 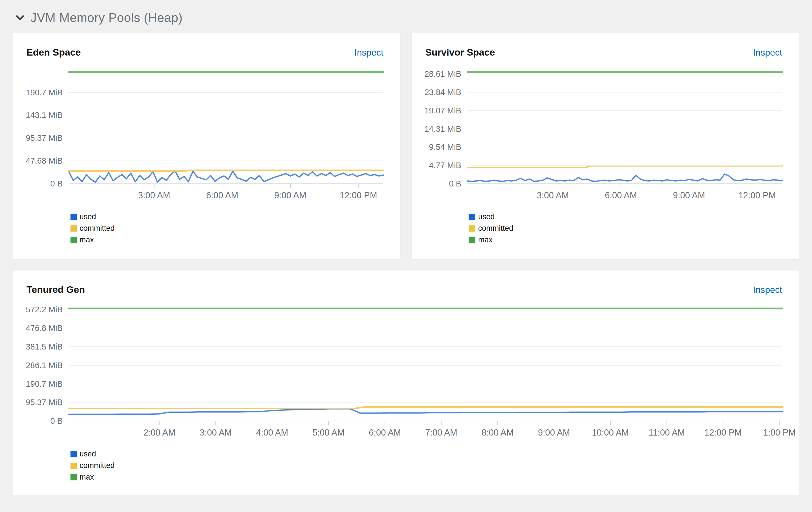 What do you see at coordinates (604, 139) in the screenshot?
I see `chart-survivor-space: 0 B4.77 MiB9.54 MiB14.31 MiB19.07 MiB23.…` at bounding box center [604, 139].